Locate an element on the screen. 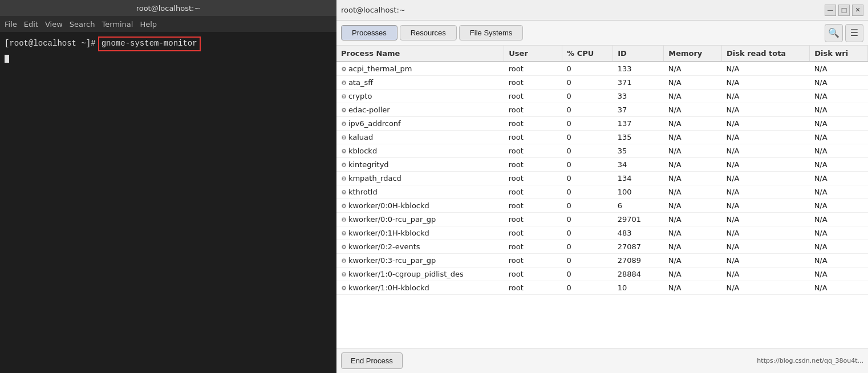 The width and height of the screenshot is (868, 373). processes-tab: Processes is located at coordinates (370, 33).